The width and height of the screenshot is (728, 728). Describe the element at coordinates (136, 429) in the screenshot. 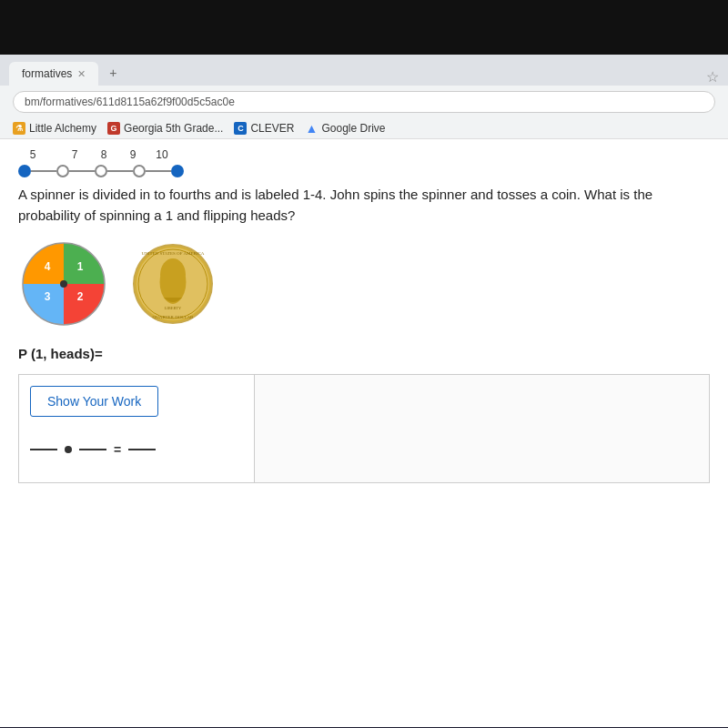

I see `work-box-left: Show Your Work =` at that location.